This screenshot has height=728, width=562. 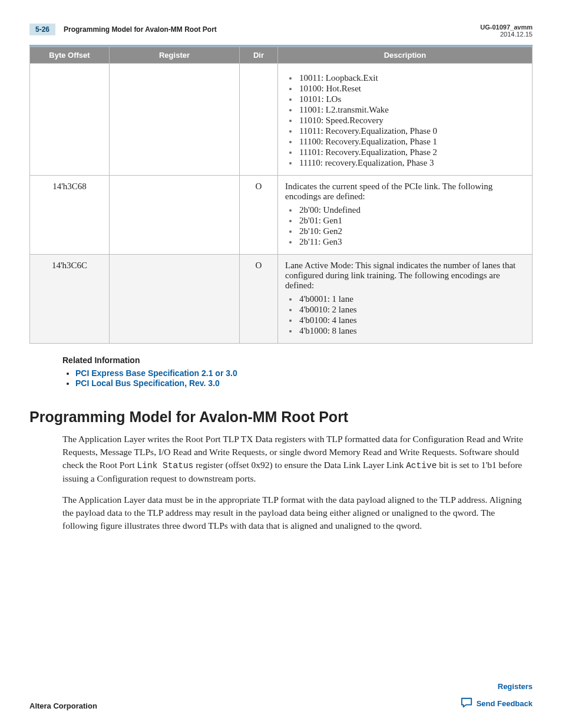 What do you see at coordinates (411, 210) in the screenshot?
I see `list-item: 2b'00: Undefined` at bounding box center [411, 210].